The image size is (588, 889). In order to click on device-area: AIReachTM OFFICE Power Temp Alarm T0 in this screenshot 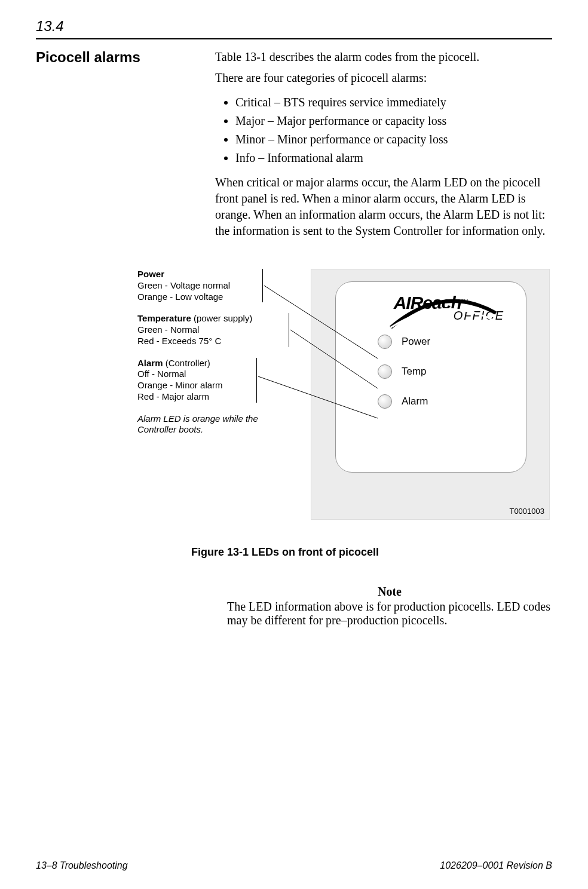, I will do `click(430, 394)`.